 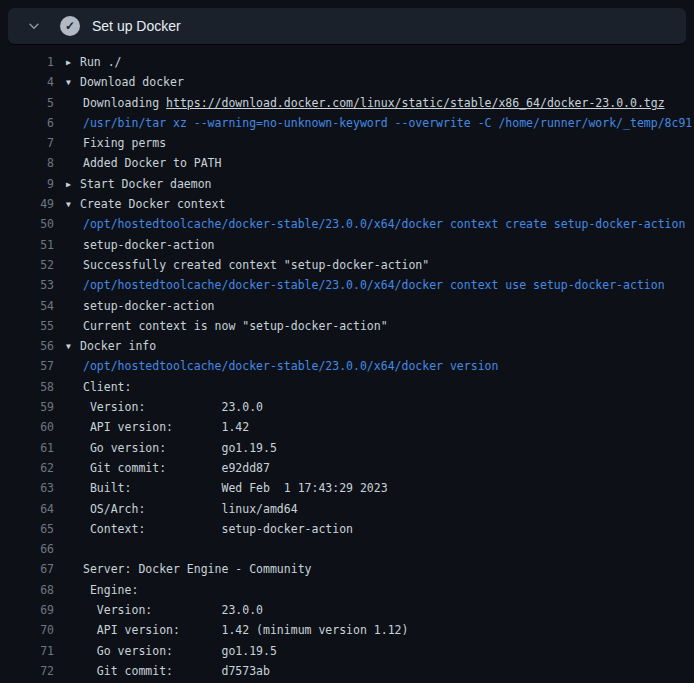 What do you see at coordinates (27, 366) in the screenshot?
I see `line-number: 57` at bounding box center [27, 366].